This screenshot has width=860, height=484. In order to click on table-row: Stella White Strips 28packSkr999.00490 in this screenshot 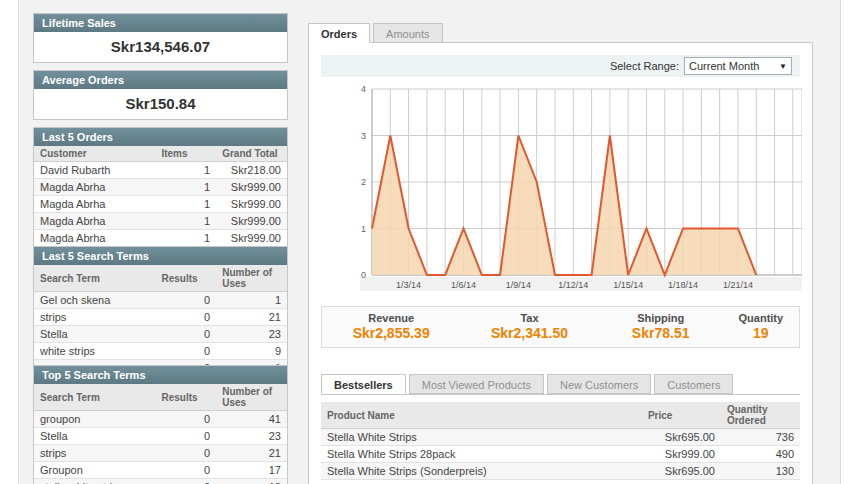, I will do `click(560, 454)`.